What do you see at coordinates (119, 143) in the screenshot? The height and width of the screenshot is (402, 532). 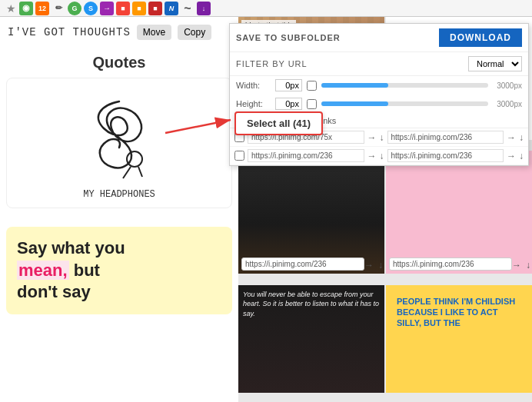 I see `squiggle-card: MY HEADPHONES` at bounding box center [119, 143].